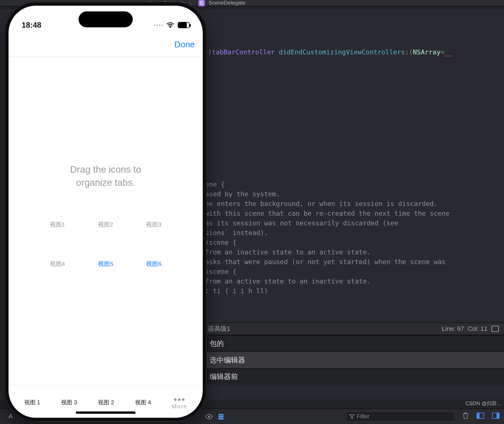 Image resolution: width=504 pixels, height=424 pixels. I want to click on battery-icon, so click(184, 25).